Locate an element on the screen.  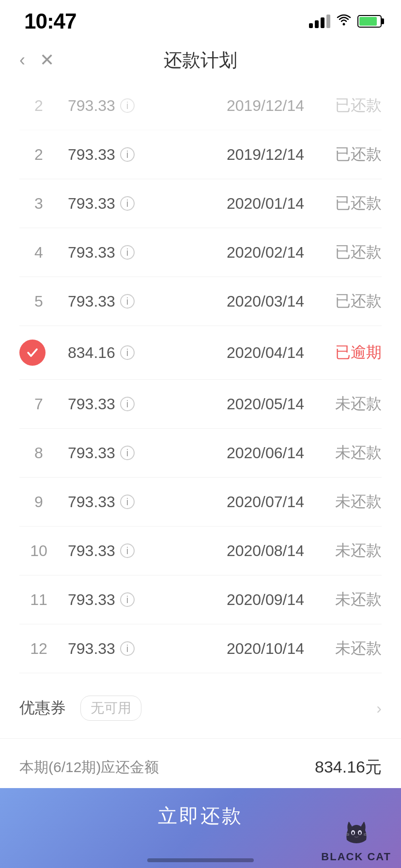
back-button: ‹ is located at coordinates (22, 60).